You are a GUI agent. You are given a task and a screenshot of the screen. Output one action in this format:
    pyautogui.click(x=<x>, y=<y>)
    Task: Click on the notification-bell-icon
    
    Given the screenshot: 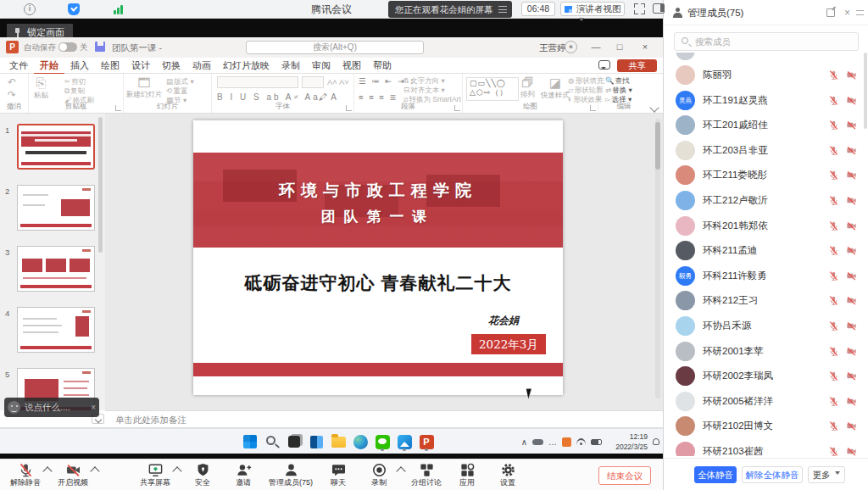 What is the action you would take?
    pyautogui.click(x=656, y=442)
    